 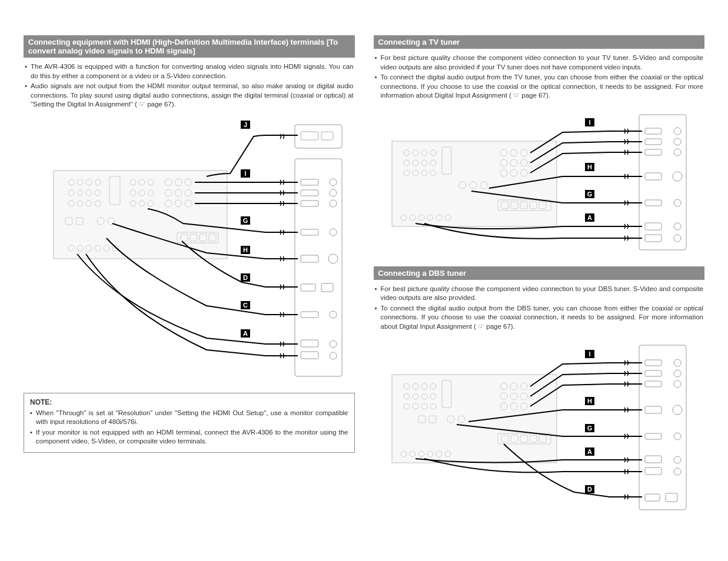 I want to click on diagram-label-D: D, so click(x=245, y=278).